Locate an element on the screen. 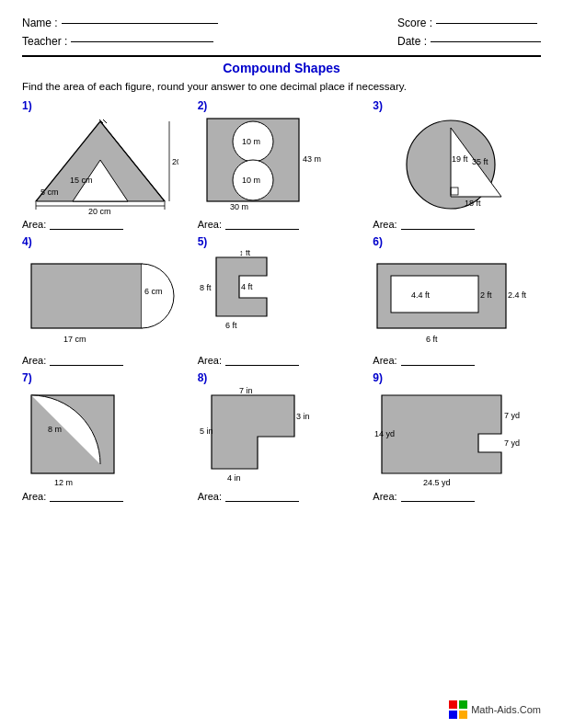 This screenshot has width=563, height=728. problem-4: 4) 6 cm 17 cm Area: is located at coordinates (107, 301).